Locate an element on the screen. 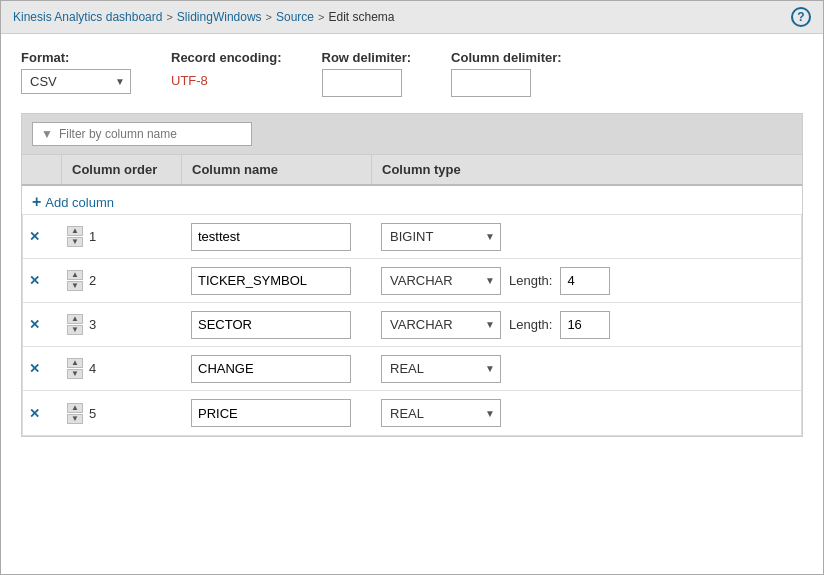 The width and height of the screenshot is (824, 575). row-2-delete-button: ✕ is located at coordinates (34, 280).